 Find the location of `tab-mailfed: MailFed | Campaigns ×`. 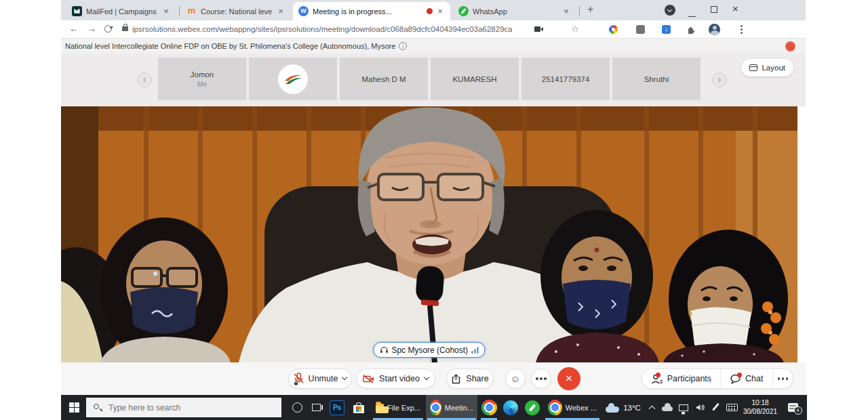

tab-mailfed: MailFed | Campaigns × is located at coordinates (121, 11).